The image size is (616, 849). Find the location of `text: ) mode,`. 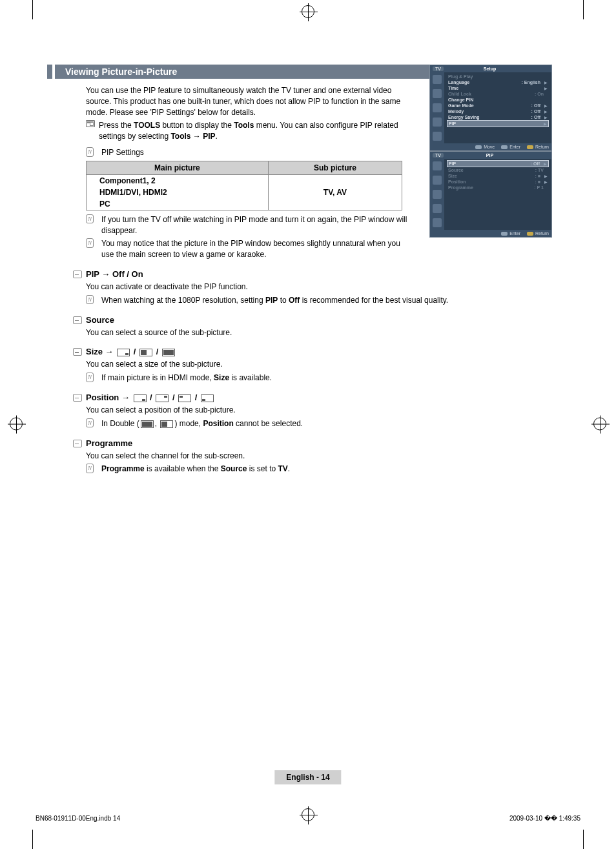

text: ) mode, is located at coordinates (189, 424).